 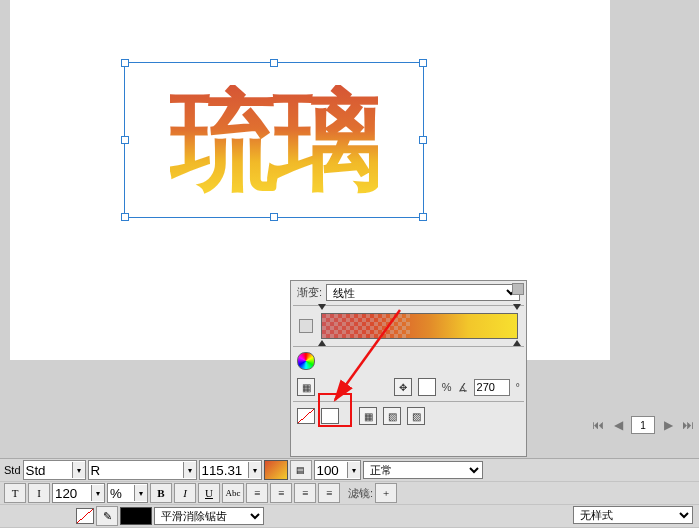 I want to click on opacity-icon: ▤, so click(x=301, y=470).